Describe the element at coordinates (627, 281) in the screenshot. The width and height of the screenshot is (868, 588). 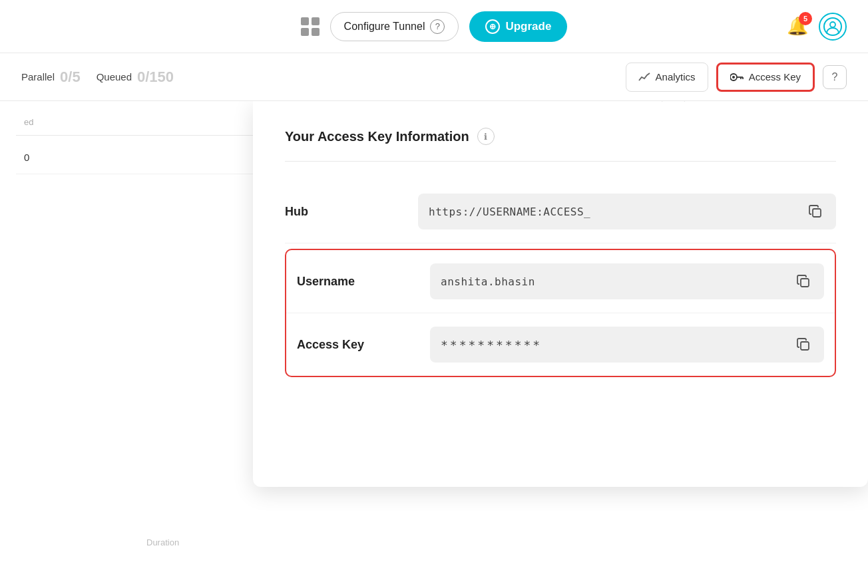
I see `username-value-wrap: anshita.bhasin` at that location.